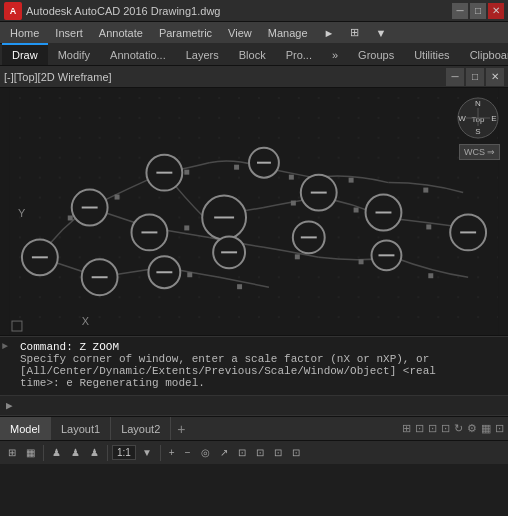 This screenshot has height=516, width=508. What do you see at coordinates (25, 54) in the screenshot?
I see `tab-draw: Draw` at bounding box center [25, 54].